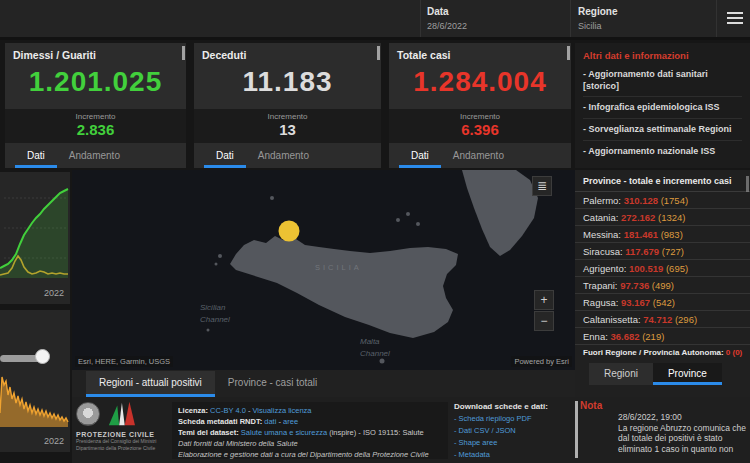 Image resolution: width=750 pixels, height=463 pixels. What do you see at coordinates (121, 414) in the screenshot?
I see `tricolor-triangle-icon` at bounding box center [121, 414].